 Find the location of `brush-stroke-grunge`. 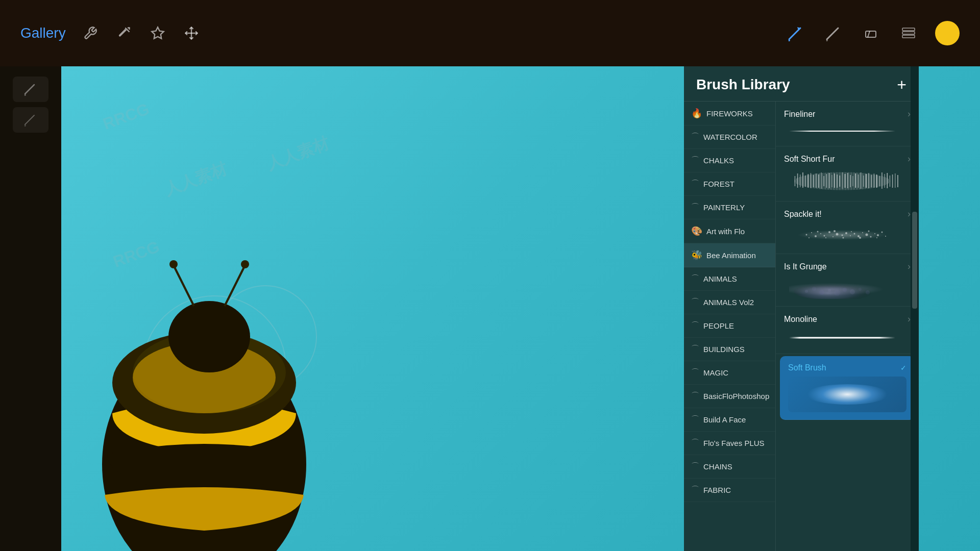

brush-stroke-grunge is located at coordinates (847, 288).